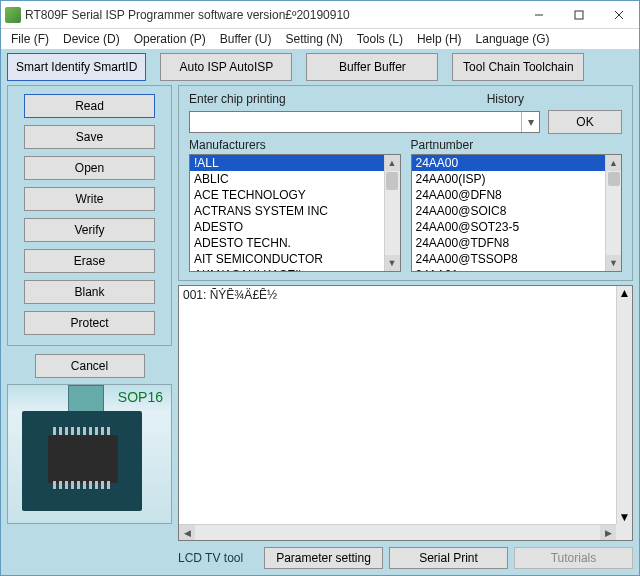  What do you see at coordinates (83, 431) in the screenshot?
I see `socket-pins-top-icon` at bounding box center [83, 431].